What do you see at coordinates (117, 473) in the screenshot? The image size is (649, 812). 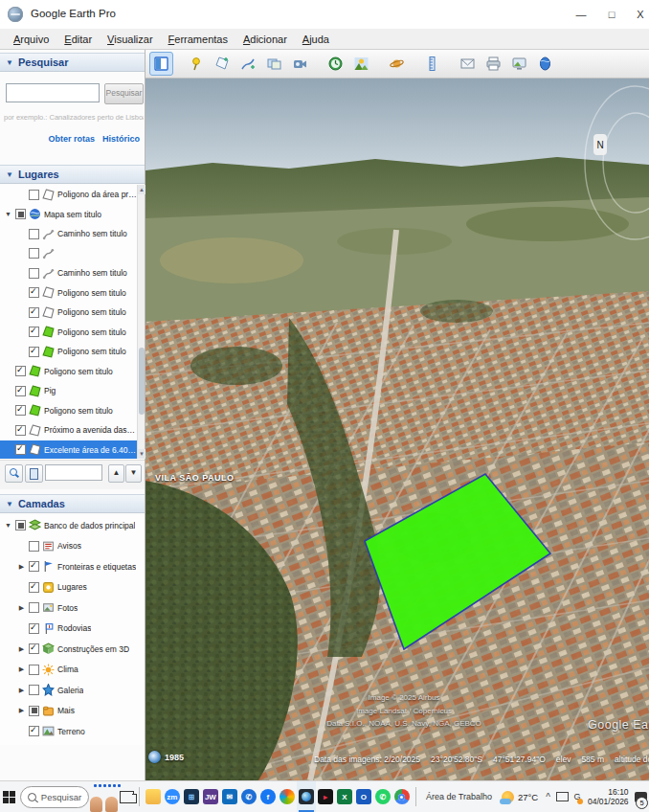 I see `move-up-button: ▲` at bounding box center [117, 473].